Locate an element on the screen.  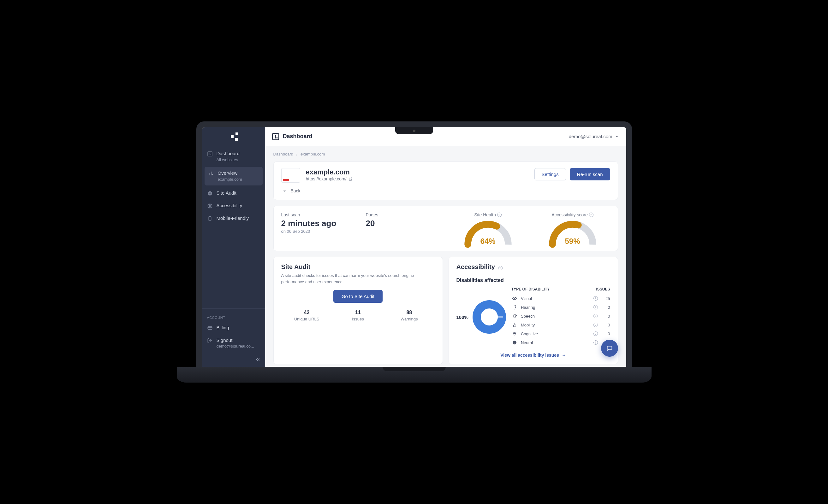
account-section-label: ACCOUNT is located at coordinates (234, 316).